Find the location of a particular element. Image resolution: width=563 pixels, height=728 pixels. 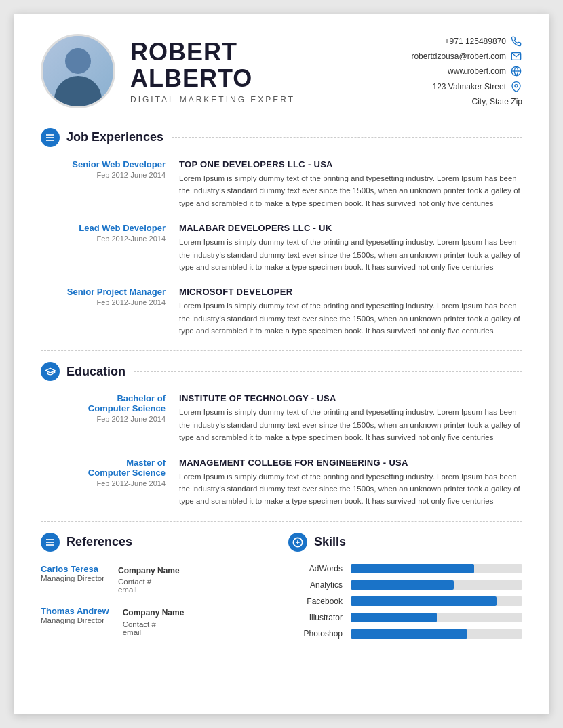

education-list: Bachelor of Computer Science Feb 2012-Ju… is located at coordinates (282, 450).